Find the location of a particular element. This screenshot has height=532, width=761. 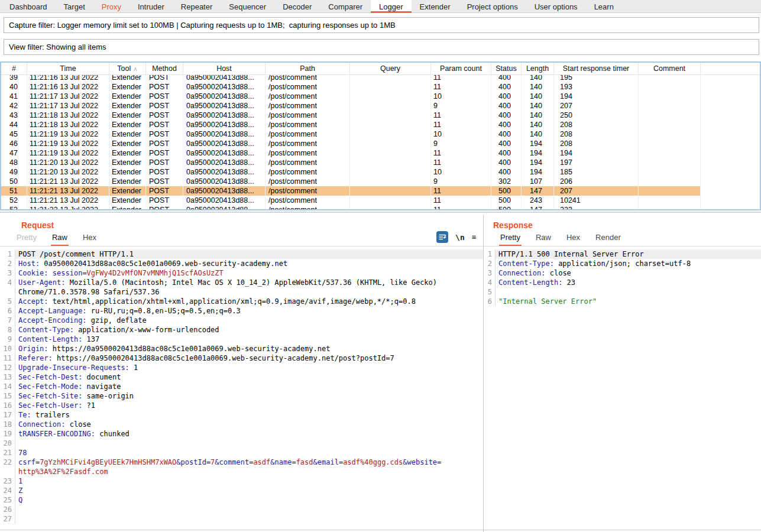

column-label: Length is located at coordinates (537, 69).